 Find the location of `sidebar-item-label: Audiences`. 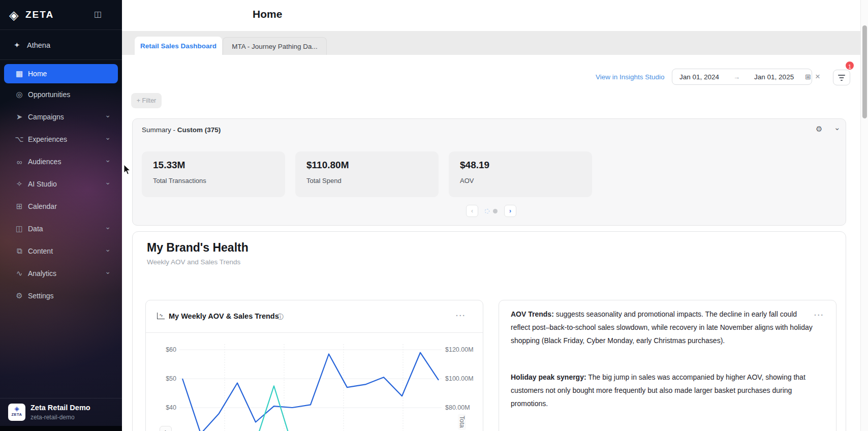

sidebar-item-label: Audiences is located at coordinates (45, 162).